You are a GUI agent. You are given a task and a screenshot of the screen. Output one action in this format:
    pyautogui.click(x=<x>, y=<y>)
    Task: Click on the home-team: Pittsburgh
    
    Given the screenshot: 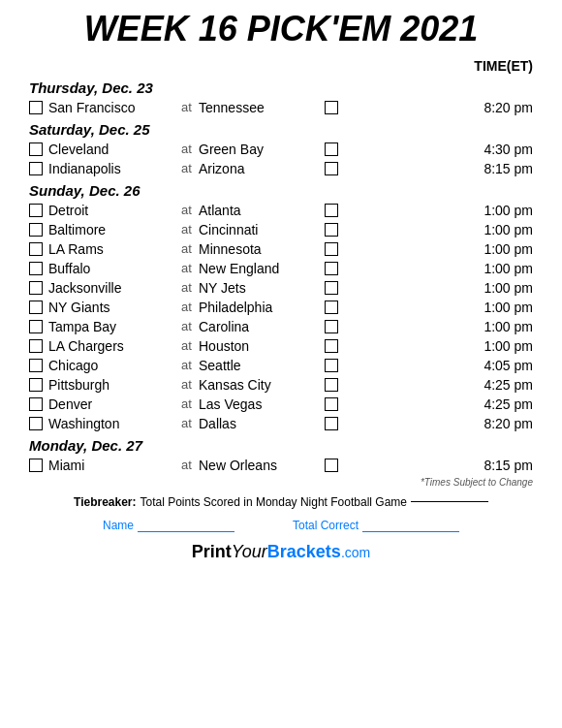 What is the action you would take?
    pyautogui.click(x=111, y=385)
    